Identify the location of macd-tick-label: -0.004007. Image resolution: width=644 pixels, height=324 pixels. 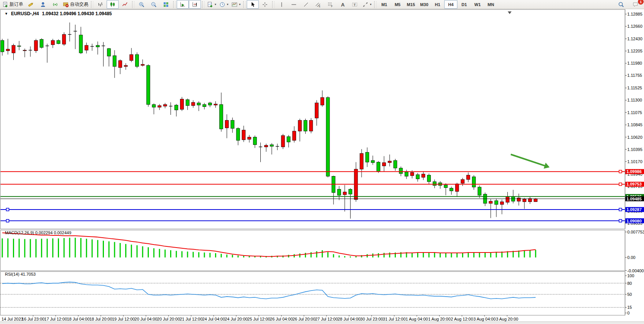
(636, 271).